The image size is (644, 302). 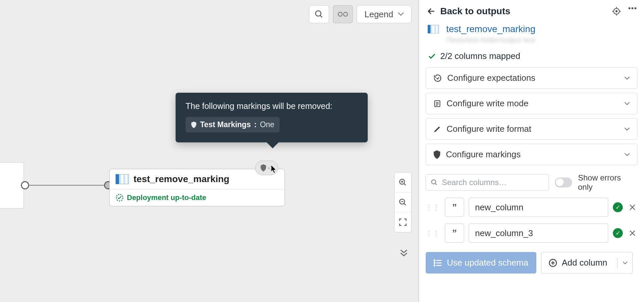 I want to click on link-toggle-button, so click(x=343, y=14).